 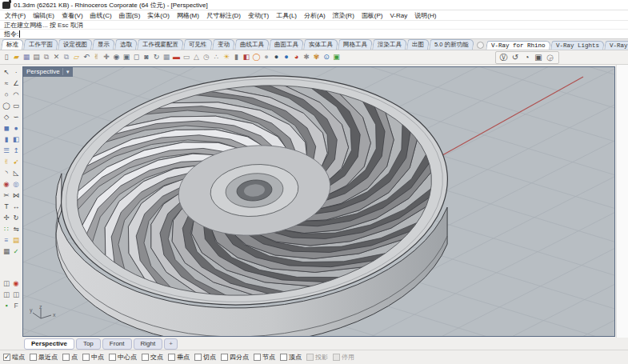 I want to click on osnap-toggle-0: 端点, so click(x=14, y=357).